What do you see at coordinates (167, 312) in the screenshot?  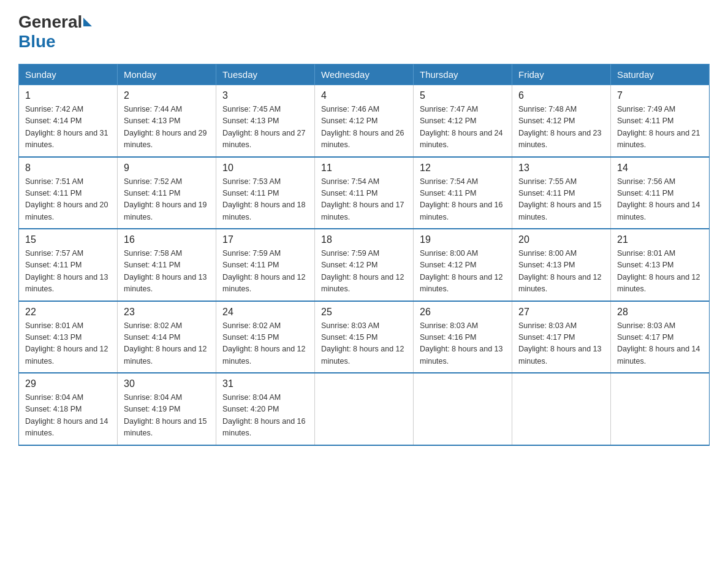 I see `day-number: 23` at bounding box center [167, 312].